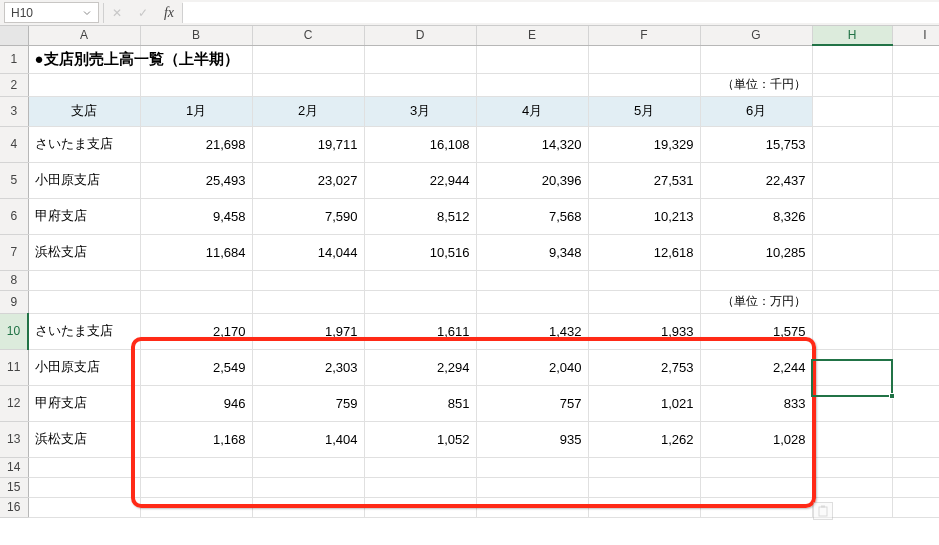  I want to click on cell-E4: 14,320, so click(532, 144).